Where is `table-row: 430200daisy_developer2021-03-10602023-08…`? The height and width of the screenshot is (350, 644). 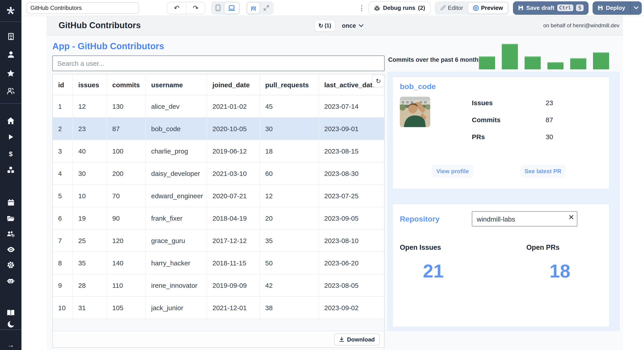 table-row: 430200daisy_developer2021-03-10602023-08… is located at coordinates (218, 174).